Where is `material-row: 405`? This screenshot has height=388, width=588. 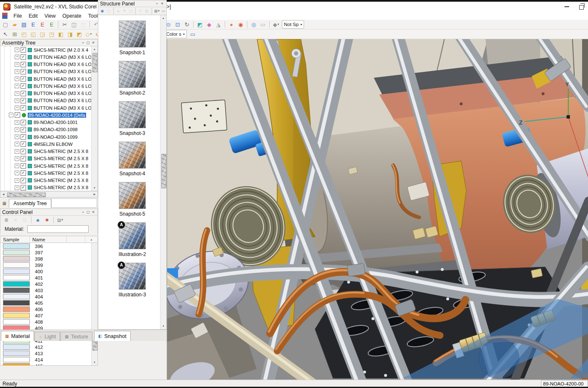
material-row: 405 is located at coordinates (49, 303).